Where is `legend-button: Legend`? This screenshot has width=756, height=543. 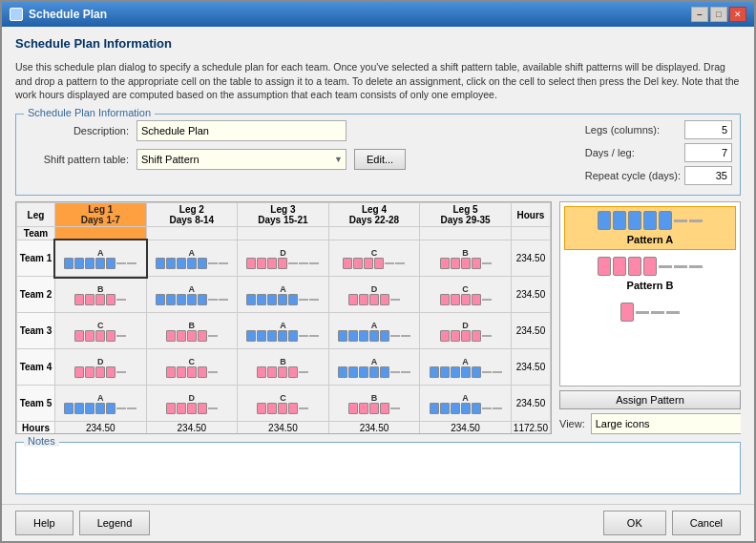
legend-button: Legend is located at coordinates (115, 523).